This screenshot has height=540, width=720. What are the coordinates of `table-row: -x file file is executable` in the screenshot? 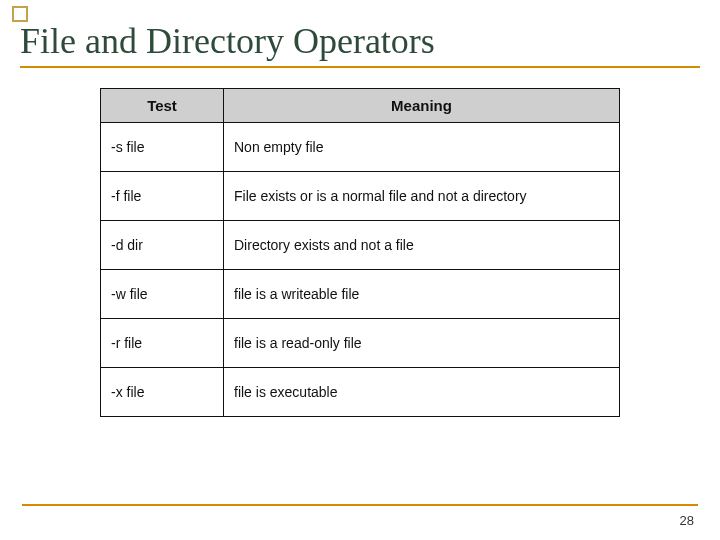 It's located at (360, 392).